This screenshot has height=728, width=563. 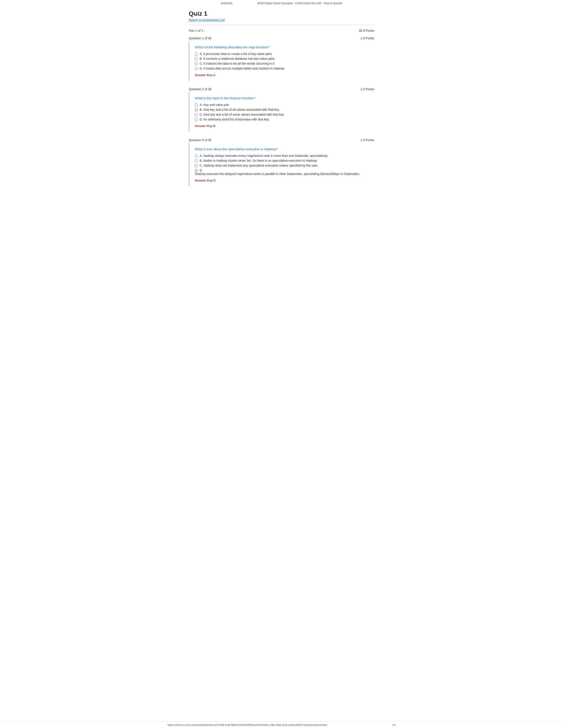 What do you see at coordinates (259, 165) in the screenshot?
I see `option-text-3-C: C. Hadoop does not implement any specula…` at bounding box center [259, 165].